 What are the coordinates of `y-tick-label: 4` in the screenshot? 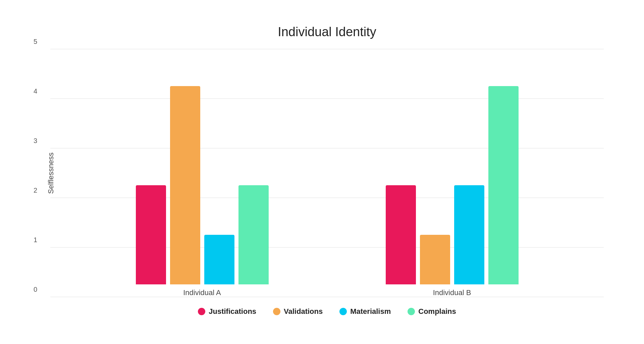 It's located at (36, 91).